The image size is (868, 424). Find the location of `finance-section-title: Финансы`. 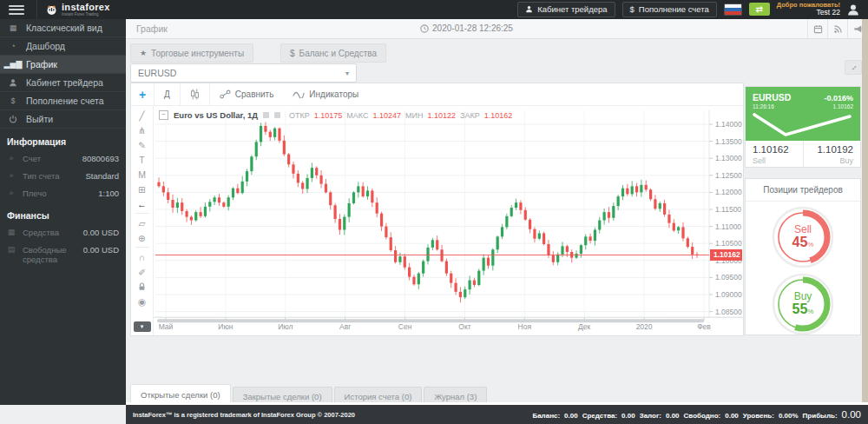

finance-section-title: Финансы is located at coordinates (62, 214).